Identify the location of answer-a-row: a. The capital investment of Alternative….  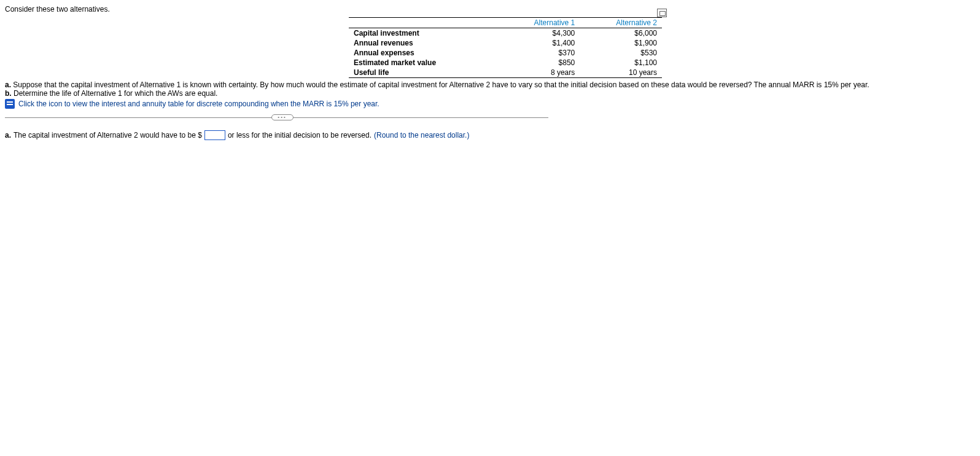
(490, 135).